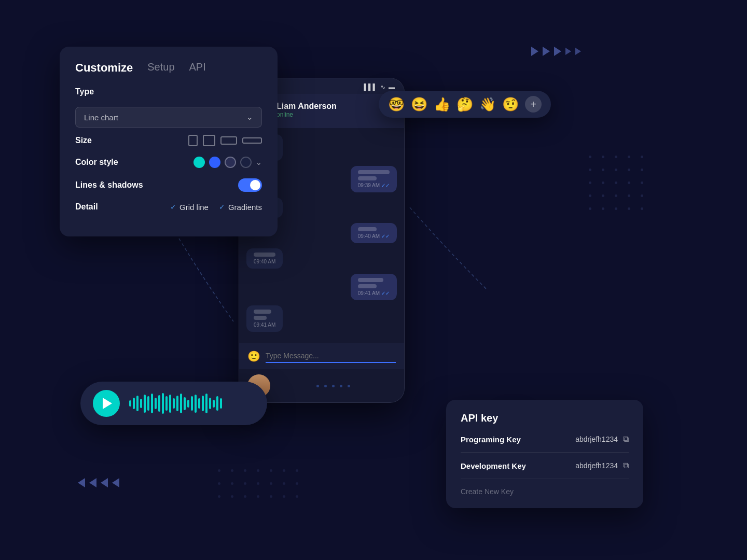  What do you see at coordinates (173, 207) in the screenshot?
I see `gridline-check-icon: ✓` at bounding box center [173, 207].